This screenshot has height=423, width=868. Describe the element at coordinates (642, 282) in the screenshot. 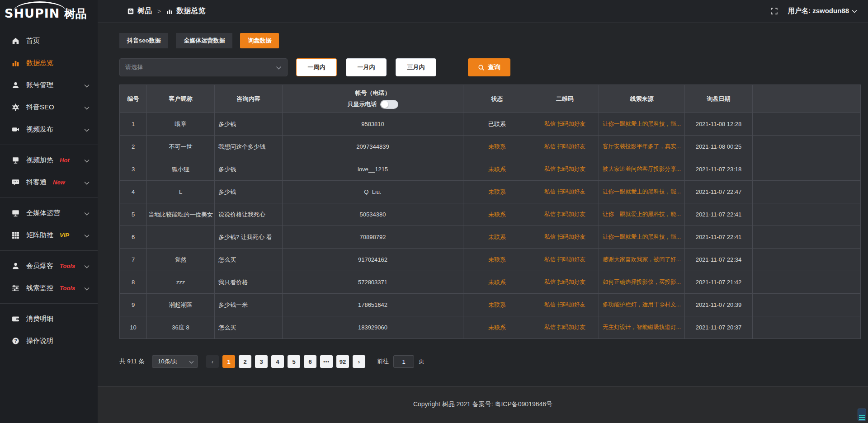

I see `cell-source-link: 如何正确选择投影仪，买投影...` at that location.